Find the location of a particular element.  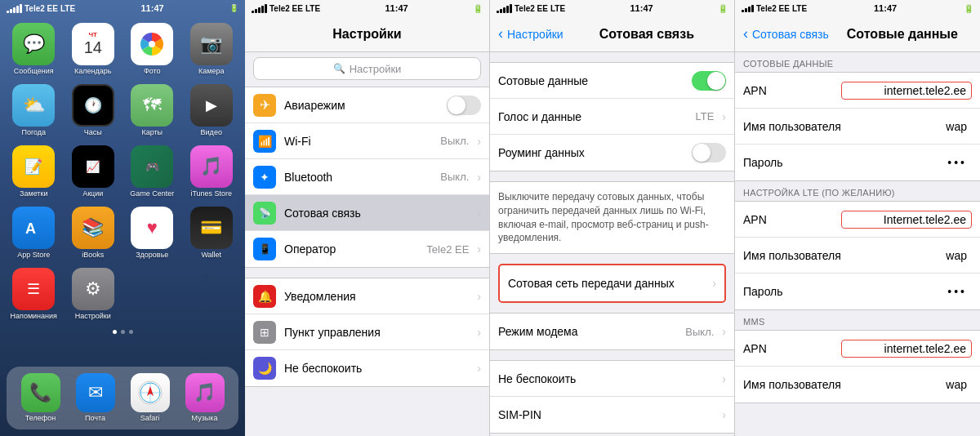

calendar-icon: ЧТ 14 is located at coordinates (93, 44).